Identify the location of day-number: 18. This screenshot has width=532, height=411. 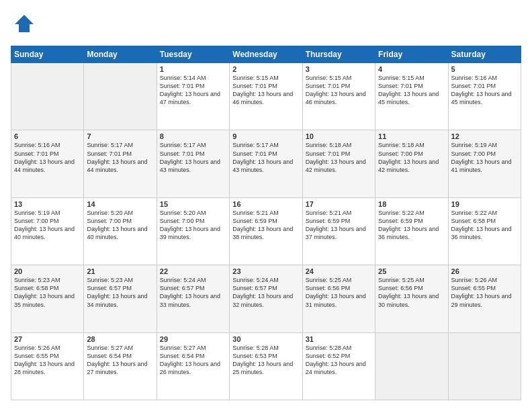
(411, 204).